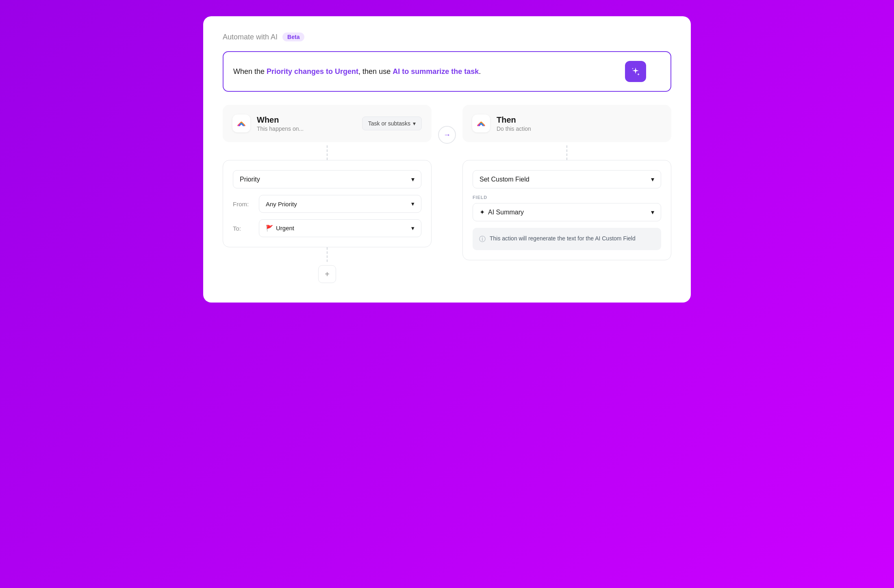 The image size is (894, 588). Describe the element at coordinates (567, 179) in the screenshot. I see `action-dropdown: Set Custom Field ▾` at that location.